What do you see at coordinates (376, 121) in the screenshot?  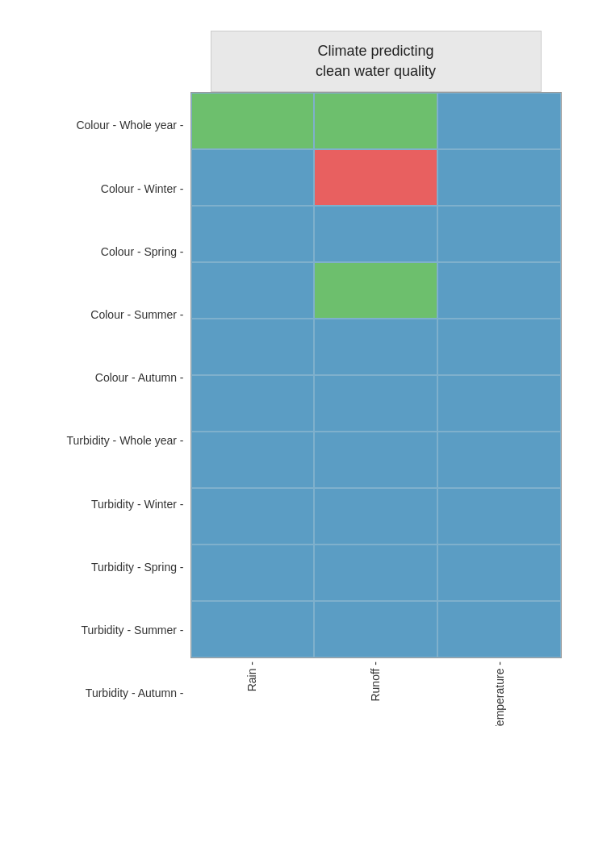 I see `cell-r0-c1` at bounding box center [376, 121].